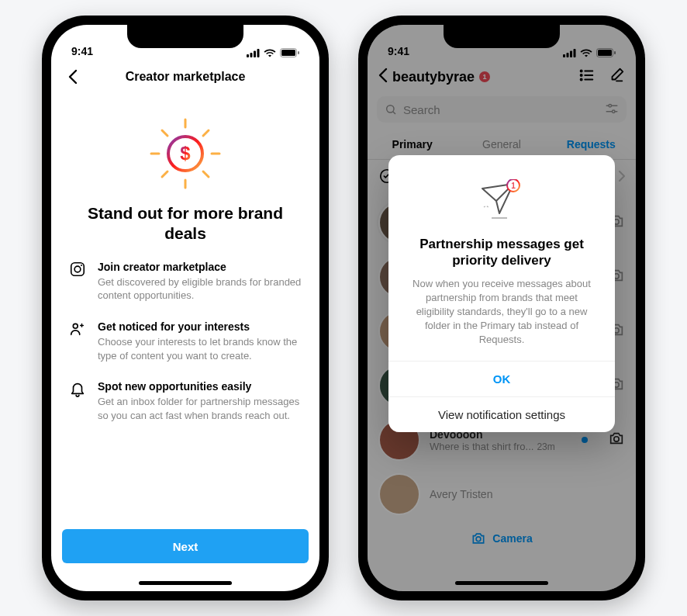 The height and width of the screenshot is (616, 687). I want to click on next-button: Next, so click(185, 546).